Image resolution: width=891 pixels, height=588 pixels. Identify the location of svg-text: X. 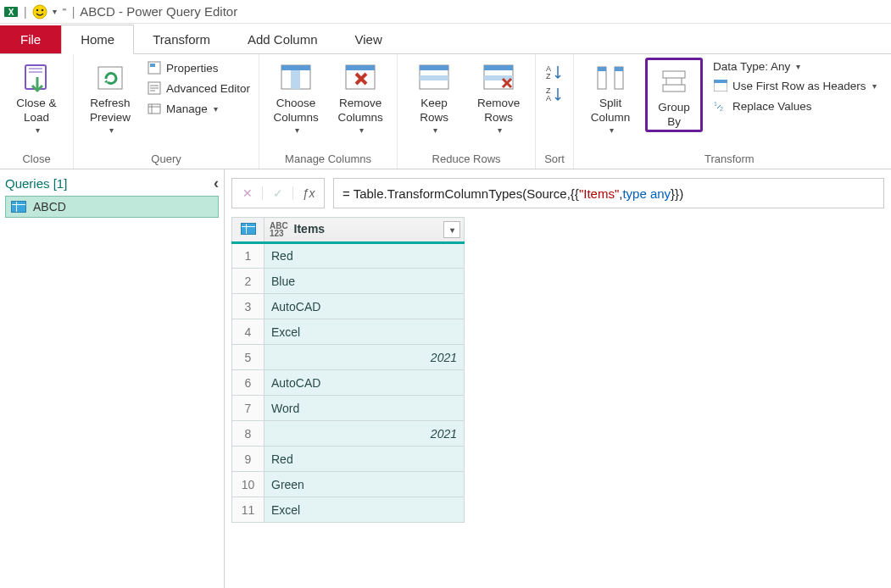
(12, 12).